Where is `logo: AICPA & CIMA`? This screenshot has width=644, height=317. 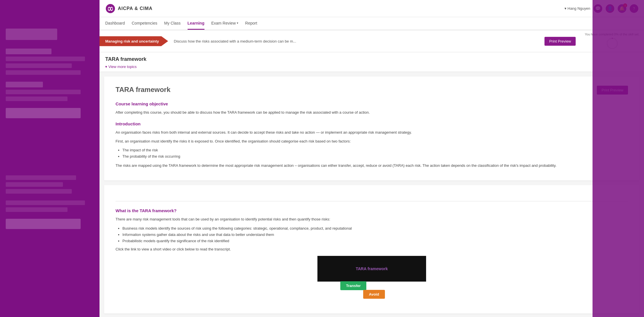
logo: AICPA & CIMA is located at coordinates (129, 9).